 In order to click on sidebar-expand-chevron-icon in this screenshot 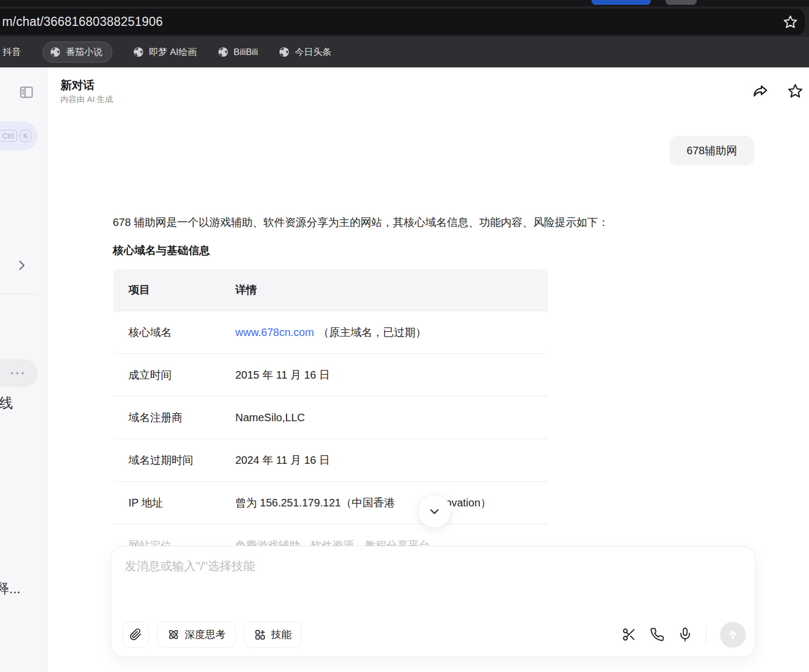, I will do `click(22, 265)`.